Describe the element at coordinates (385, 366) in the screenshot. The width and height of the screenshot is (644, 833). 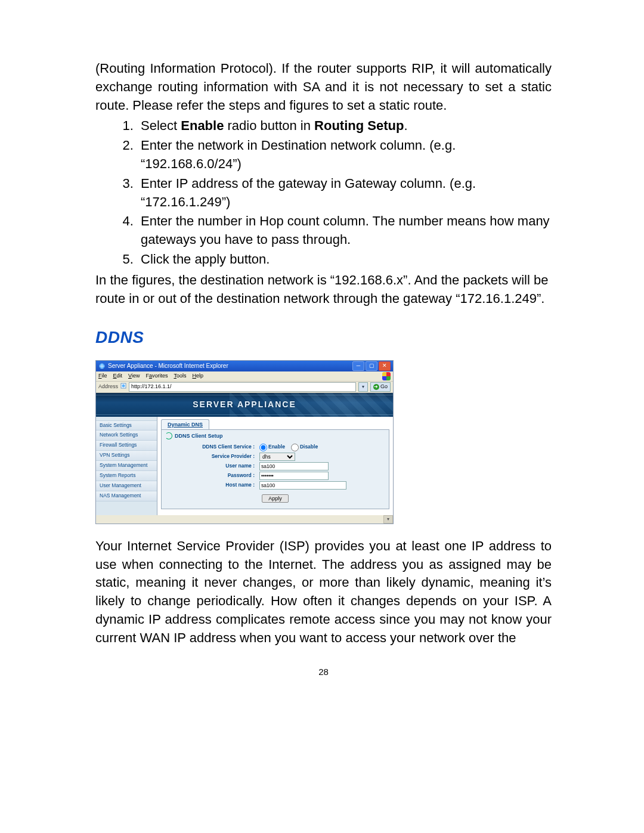
I see `close-button: ✕` at that location.